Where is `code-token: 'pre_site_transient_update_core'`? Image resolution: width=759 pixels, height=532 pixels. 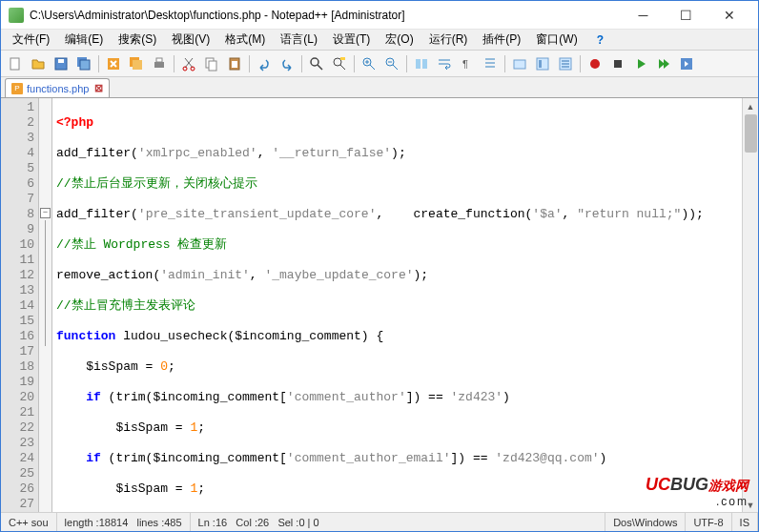 code-token: 'pre_site_transient_update_core' is located at coordinates (257, 214).